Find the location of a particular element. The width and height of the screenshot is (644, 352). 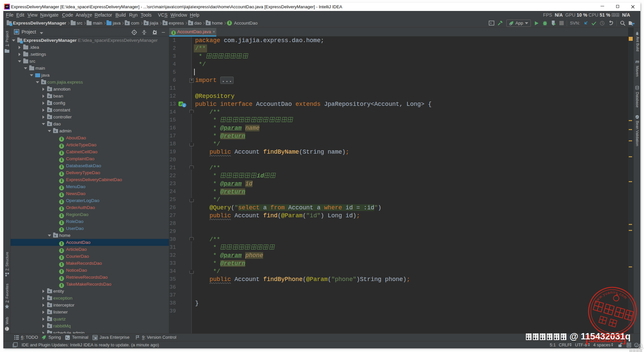

svg-text: c is located at coordinates (184, 106).